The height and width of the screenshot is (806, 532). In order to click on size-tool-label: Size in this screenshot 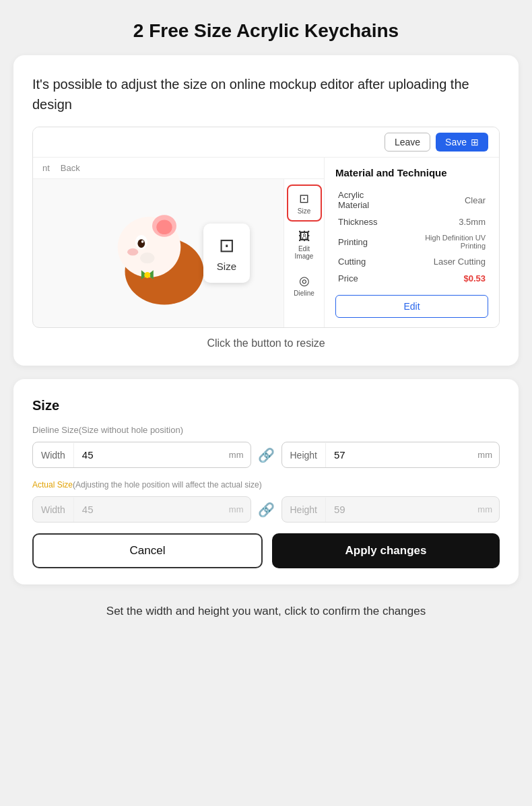, I will do `click(304, 211)`.